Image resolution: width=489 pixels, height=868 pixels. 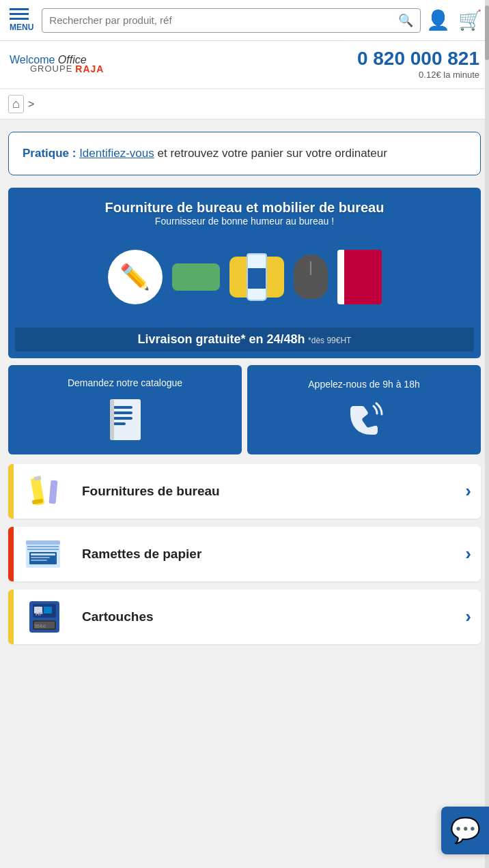 I want to click on banner-subtitle: Fournisseur de bonne humeur au bureau !, so click(x=244, y=221).